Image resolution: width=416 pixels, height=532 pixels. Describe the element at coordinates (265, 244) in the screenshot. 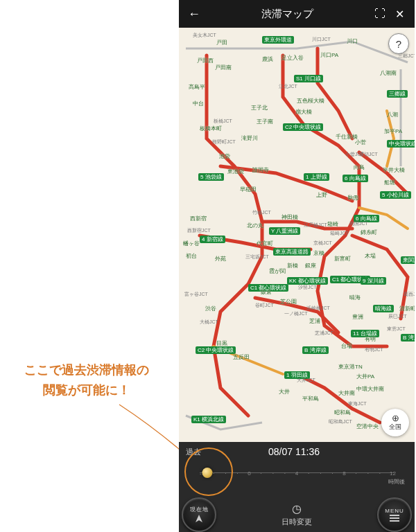

I see `station-label: 代官町` at that location.